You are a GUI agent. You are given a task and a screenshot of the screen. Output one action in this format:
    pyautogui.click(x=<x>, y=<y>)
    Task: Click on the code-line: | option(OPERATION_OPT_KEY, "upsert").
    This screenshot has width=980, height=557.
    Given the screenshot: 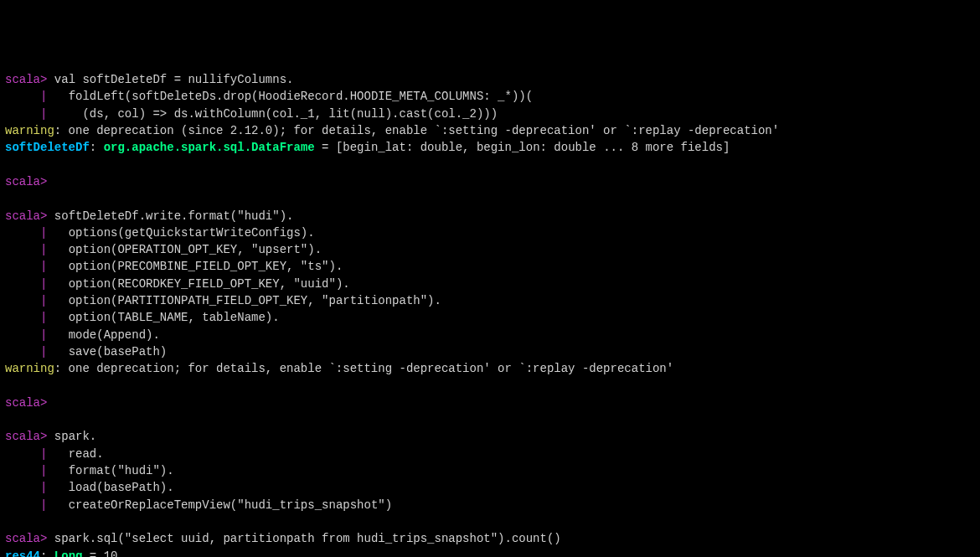 What is the action you would take?
    pyautogui.click(x=490, y=250)
    